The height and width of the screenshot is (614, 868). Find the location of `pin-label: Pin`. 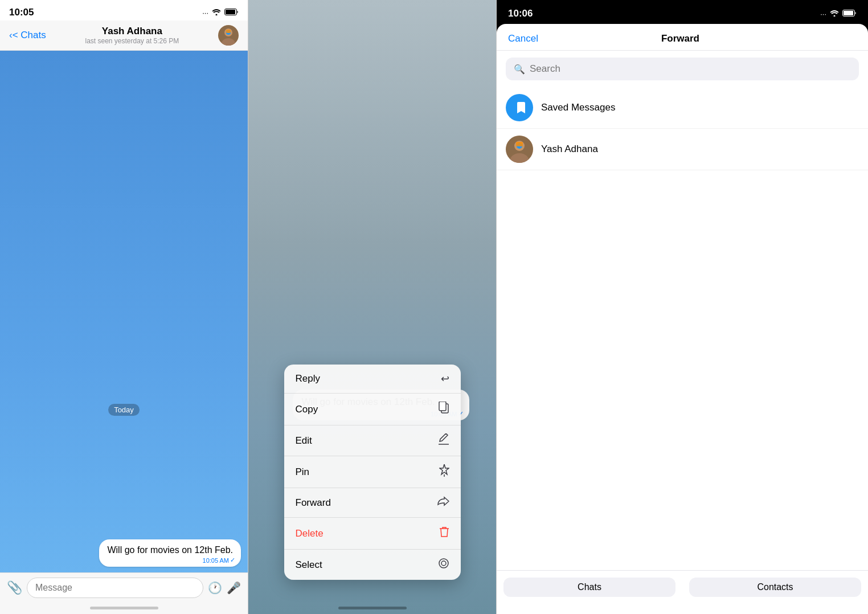

pin-label: Pin is located at coordinates (303, 472).